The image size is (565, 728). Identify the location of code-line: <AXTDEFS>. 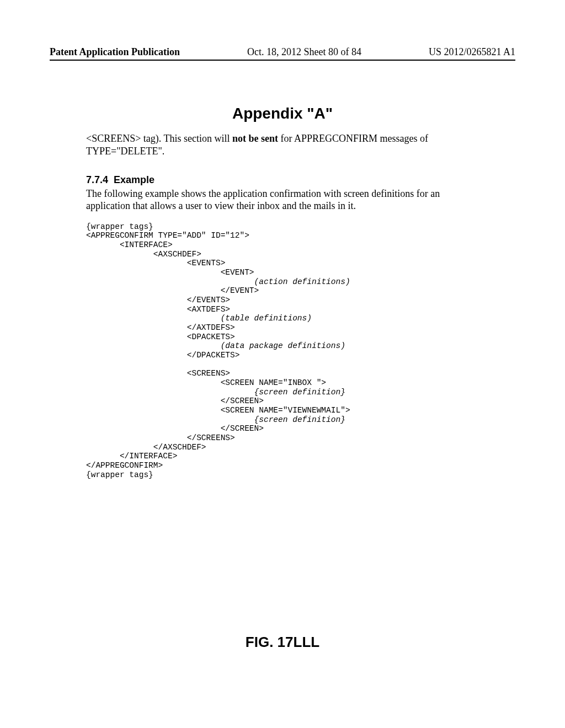
(158, 309).